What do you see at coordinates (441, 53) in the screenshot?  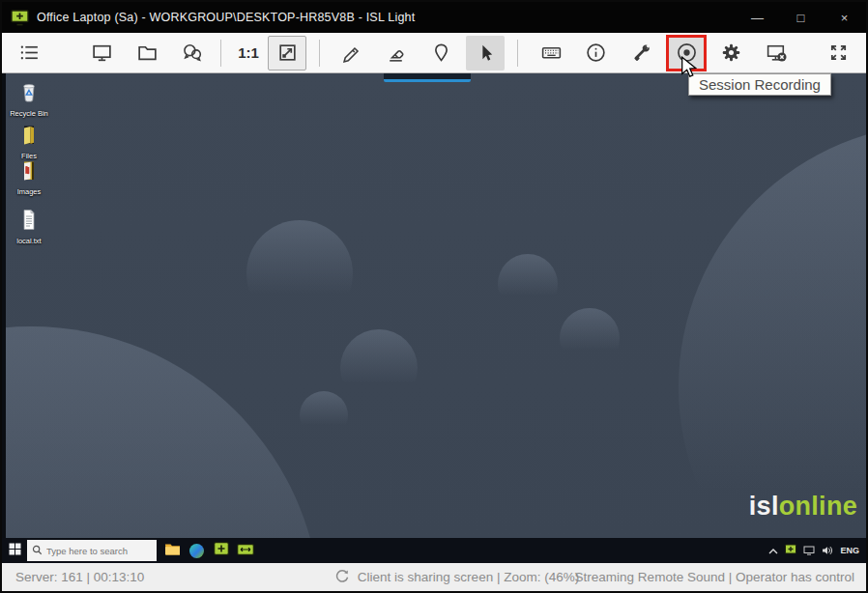 I see `pointer-pin-button` at bounding box center [441, 53].